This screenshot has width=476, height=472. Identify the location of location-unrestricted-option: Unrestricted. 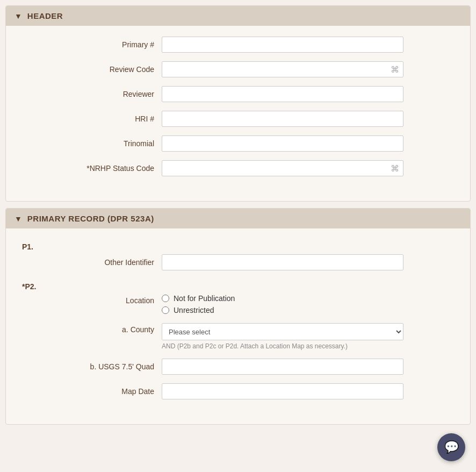
(283, 310).